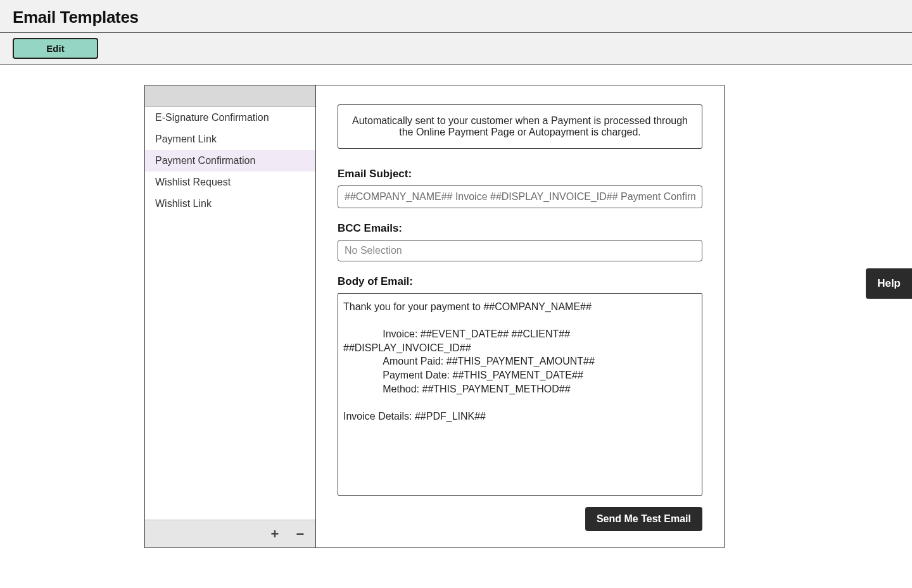 Image resolution: width=912 pixels, height=588 pixels. What do you see at coordinates (520, 228) in the screenshot?
I see `bcc-label: BCC Emails:` at bounding box center [520, 228].